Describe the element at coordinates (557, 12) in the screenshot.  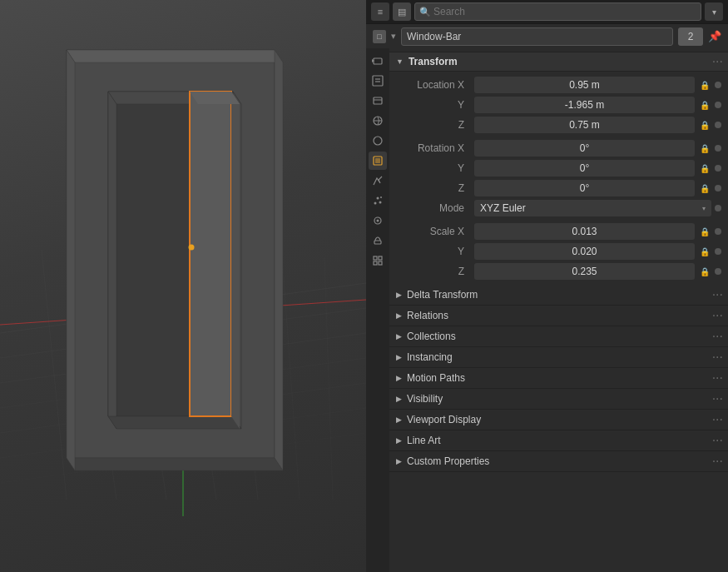
I see `search-input` at that location.